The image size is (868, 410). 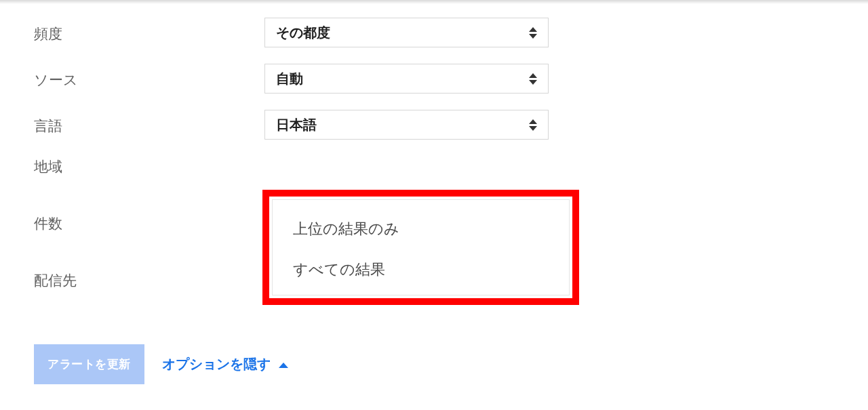 I want to click on update-alert-button: アラートを更新, so click(x=90, y=365).